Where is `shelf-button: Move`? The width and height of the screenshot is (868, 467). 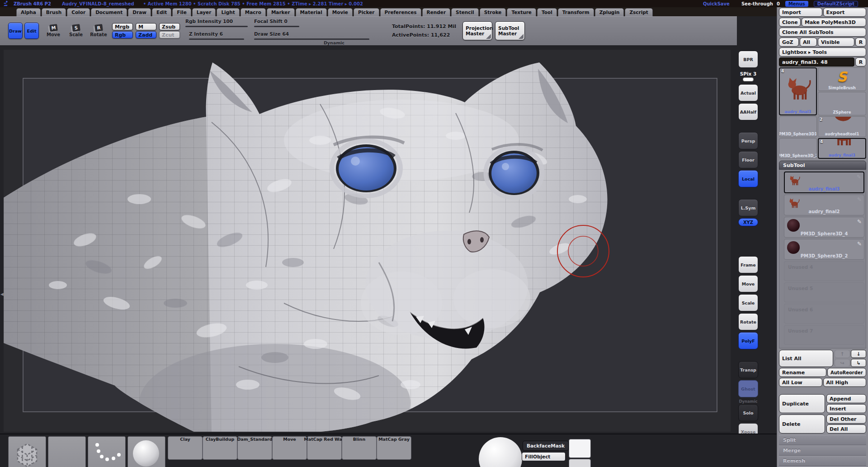
shelf-button: Move is located at coordinates (748, 284).